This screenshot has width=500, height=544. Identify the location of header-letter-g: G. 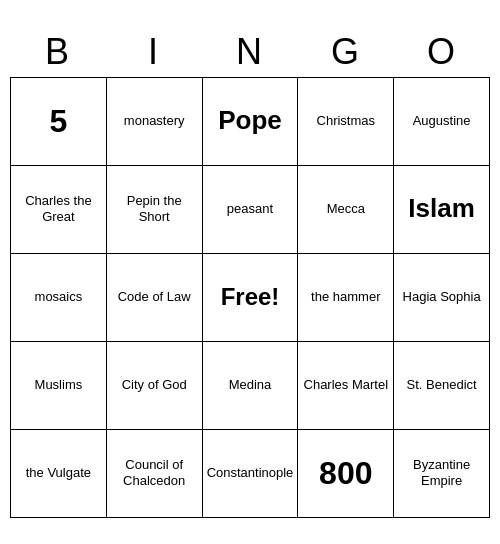
(346, 52).